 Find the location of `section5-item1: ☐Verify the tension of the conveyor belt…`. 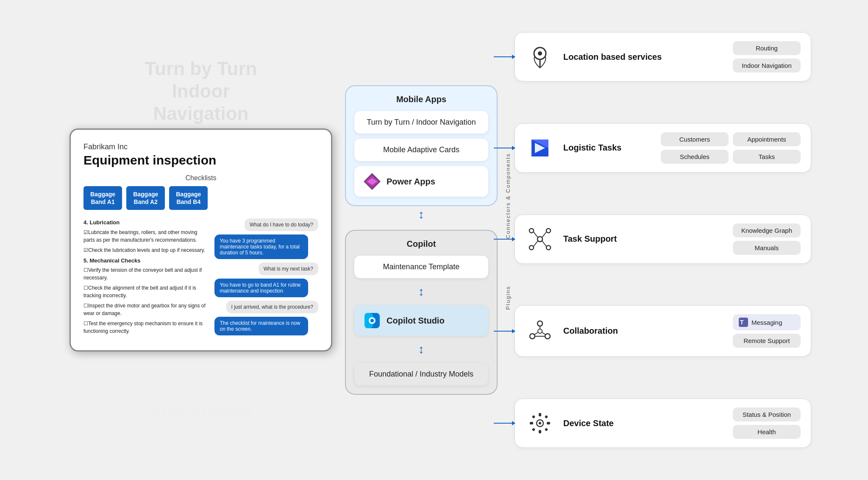

section5-item1: ☐Verify the tension of the conveyor belt… is located at coordinates (146, 274).